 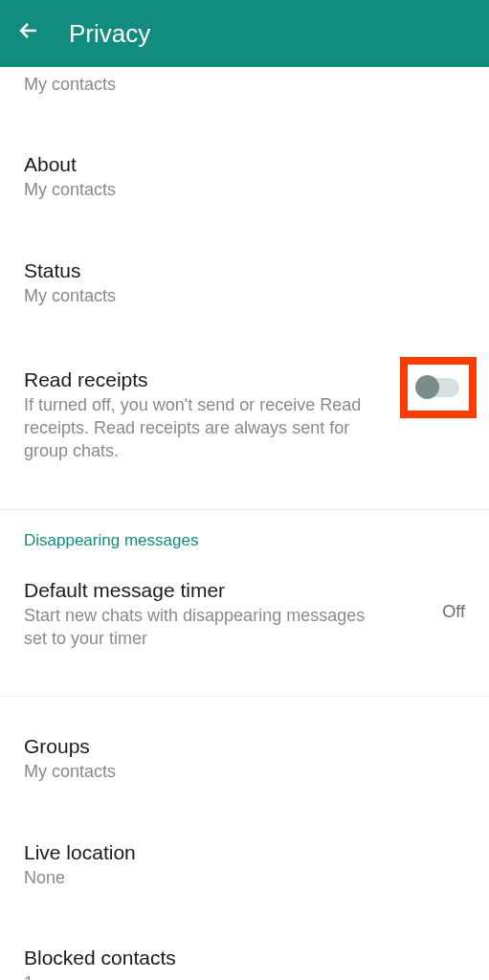 I want to click on toggle-knob-icon, so click(x=427, y=387).